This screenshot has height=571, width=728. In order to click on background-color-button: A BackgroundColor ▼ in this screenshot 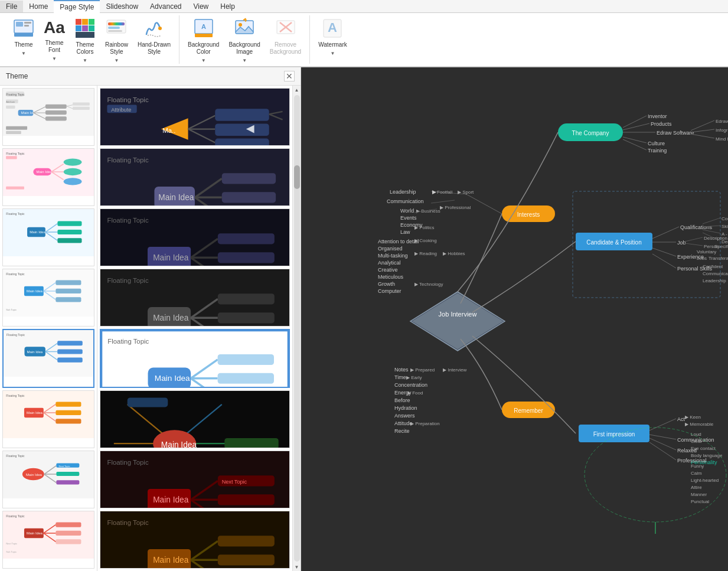, I will do `click(203, 40)`.